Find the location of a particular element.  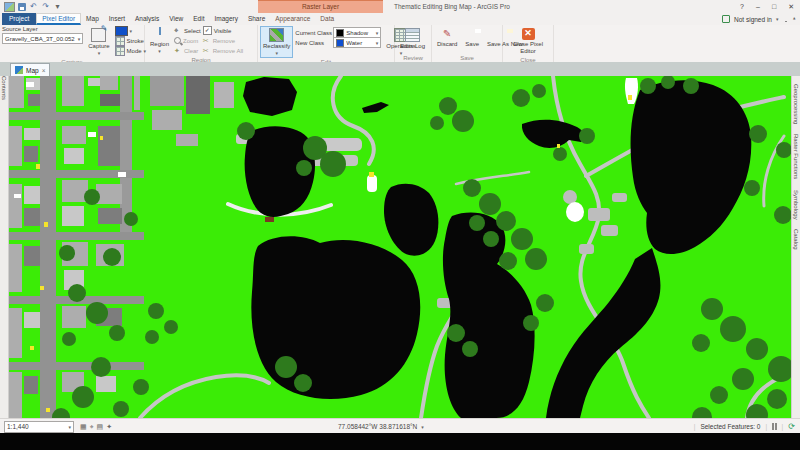

redo-icon: ↷ is located at coordinates (46, 6).